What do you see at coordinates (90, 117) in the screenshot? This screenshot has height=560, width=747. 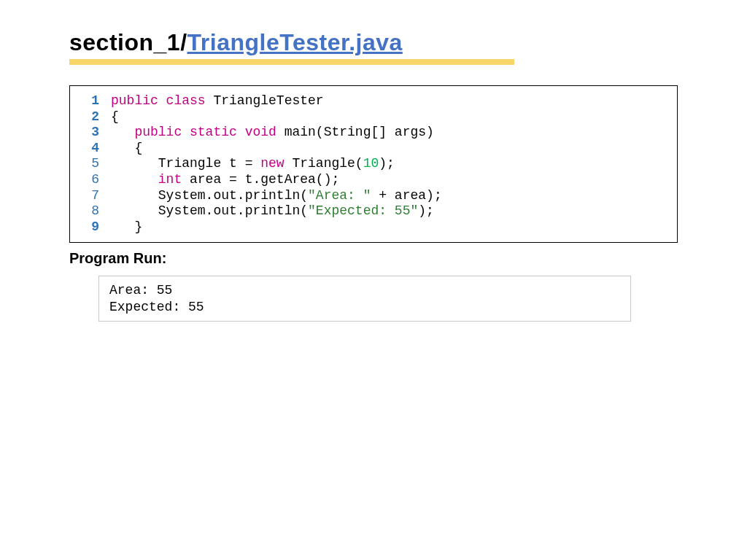 I see `line-number: 2` at bounding box center [90, 117].